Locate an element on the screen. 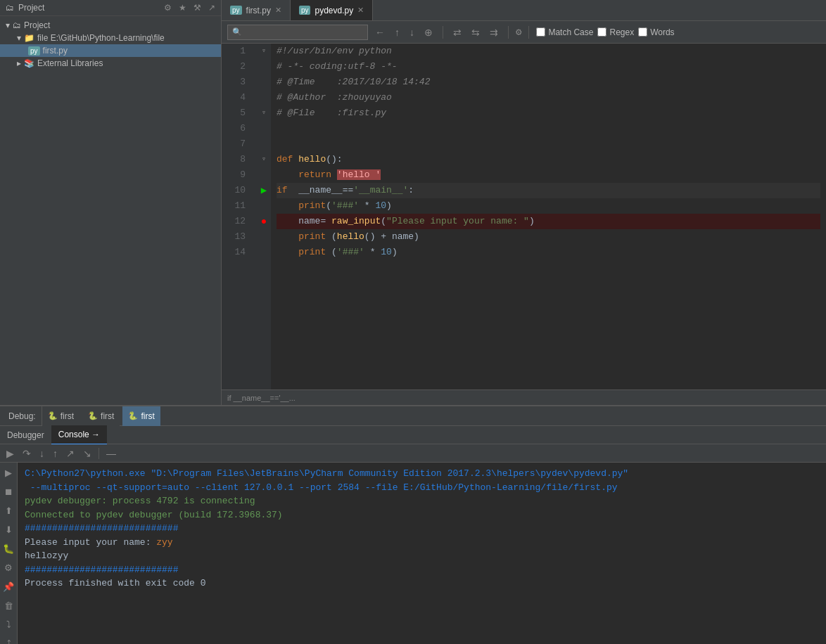  left-tool-scroll-down-btn: ⤵ is located at coordinates (8, 624).